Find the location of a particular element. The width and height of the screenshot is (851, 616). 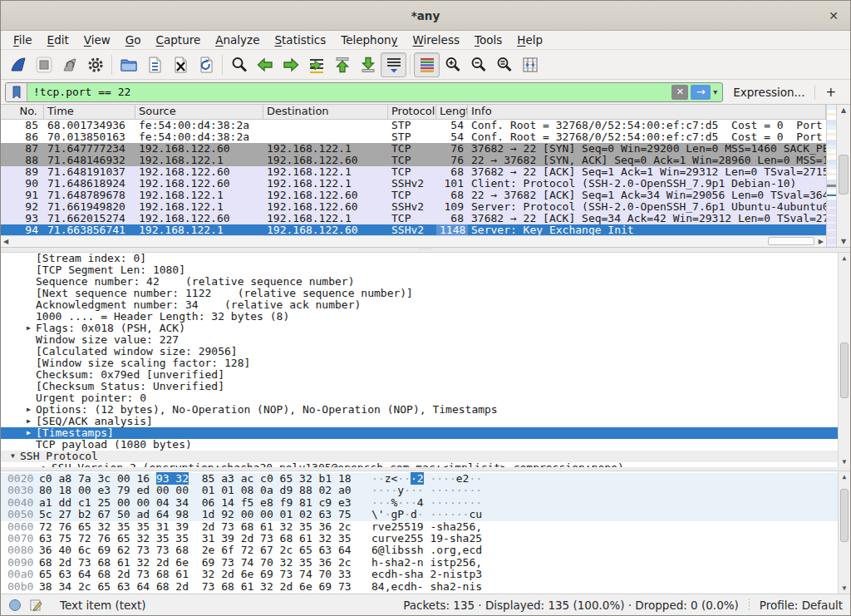

hex-bytes: 68 2d 73 68 61 32 2d 6e 69 73 74 70 32 3… is located at coordinates (197, 563).